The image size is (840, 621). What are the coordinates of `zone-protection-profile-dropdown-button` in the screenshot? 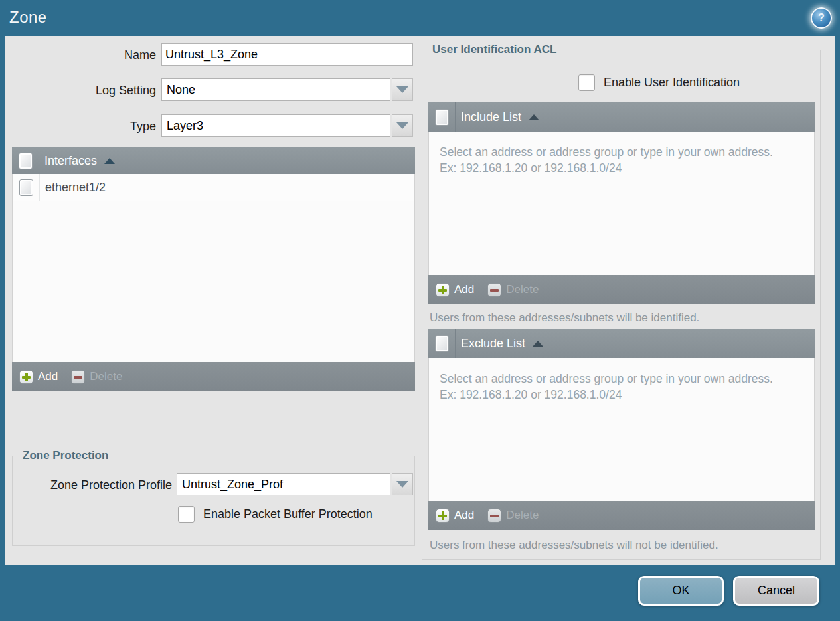 It's located at (402, 484).